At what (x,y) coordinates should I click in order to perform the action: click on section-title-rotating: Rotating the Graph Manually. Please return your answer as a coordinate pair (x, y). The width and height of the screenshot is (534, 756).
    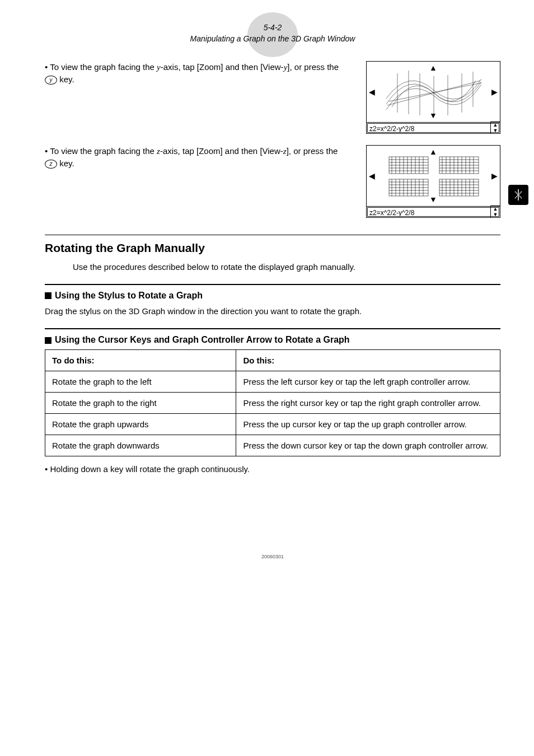
    Looking at the image, I should click on (273, 248).